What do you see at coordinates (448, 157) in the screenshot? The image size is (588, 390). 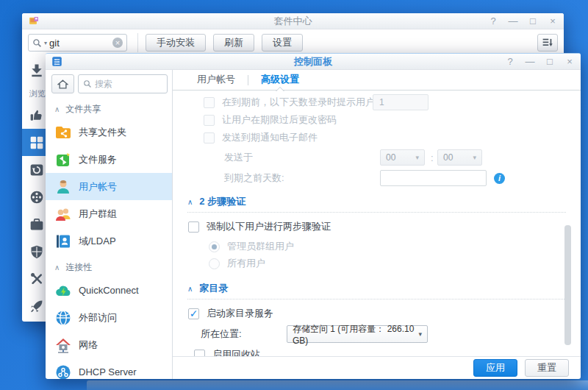 I see `send-minute-value: 00` at bounding box center [448, 157].